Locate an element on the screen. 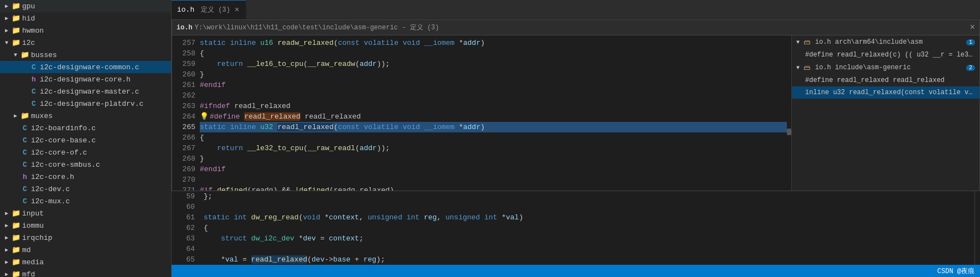  folder-arrow-gpu: ▶ is located at coordinates (7, 6).